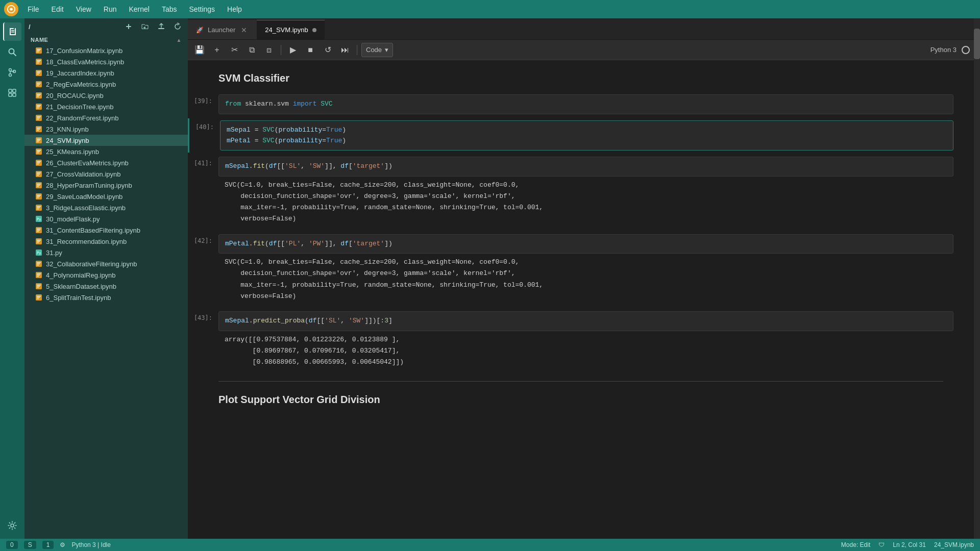 This screenshot has height=551, width=980. What do you see at coordinates (586, 166) in the screenshot?
I see `cell-41-input: mSepal.fit(df[['SL', 'SW']], df['target'…` at bounding box center [586, 166].